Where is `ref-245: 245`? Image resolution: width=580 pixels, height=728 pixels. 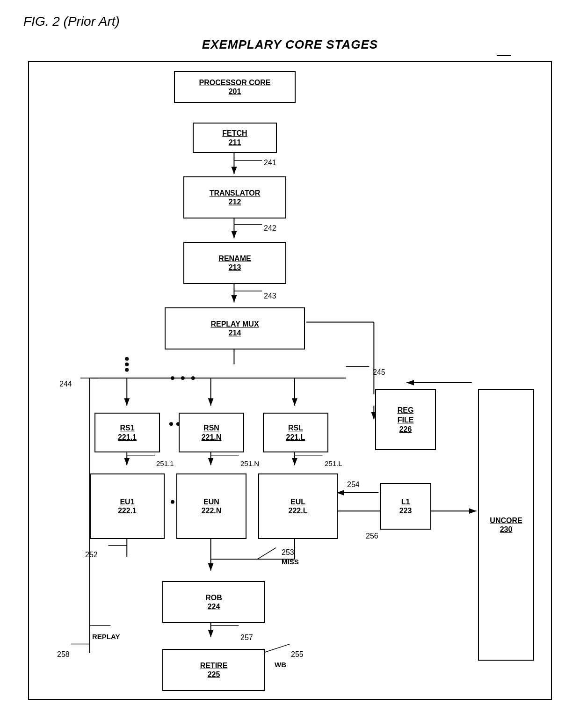
ref-245: 245 is located at coordinates (379, 372).